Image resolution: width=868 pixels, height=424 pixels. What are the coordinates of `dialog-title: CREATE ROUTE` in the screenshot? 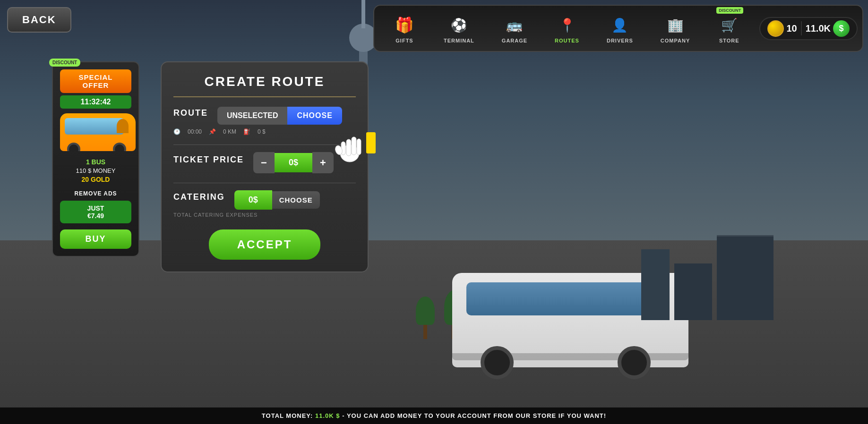 It's located at (265, 86).